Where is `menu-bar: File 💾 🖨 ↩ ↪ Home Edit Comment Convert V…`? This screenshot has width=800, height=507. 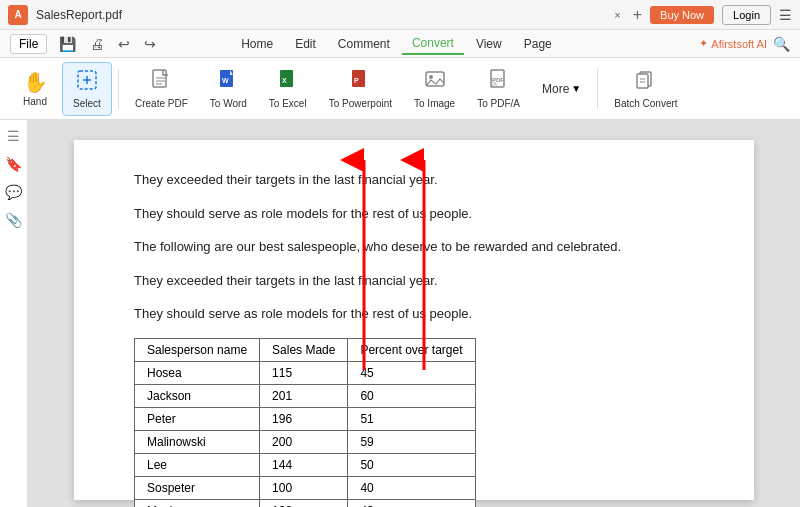
menu-bar: File 💾 🖨 ↩ ↪ Home Edit Comment Convert V… is located at coordinates (400, 44).